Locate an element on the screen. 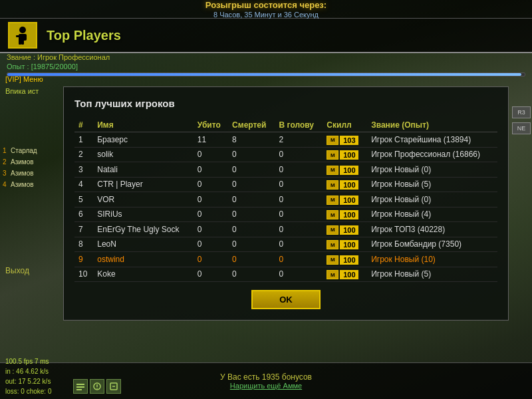 This screenshot has height=399, width=532. table-row: 2 solik 0 0 0 M100 Игрок Профессионал (1… is located at coordinates (286, 154).